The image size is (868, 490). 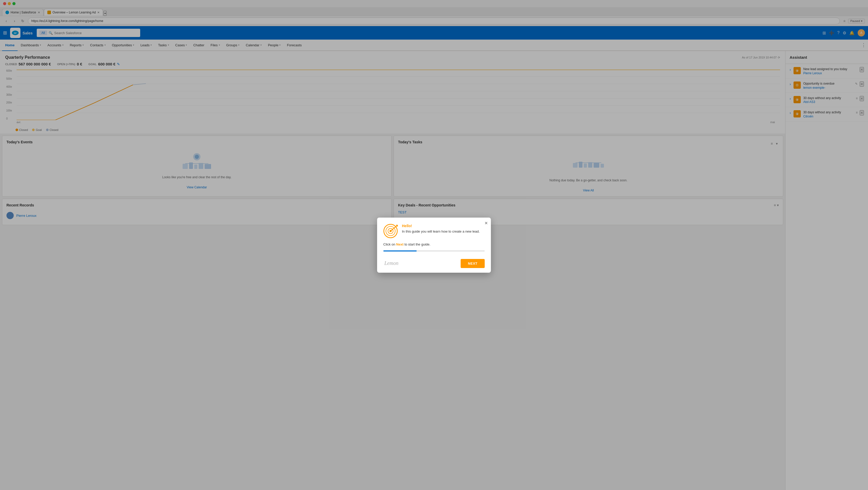 What do you see at coordinates (486, 223) in the screenshot?
I see `modal-close-button: ✕` at bounding box center [486, 223].